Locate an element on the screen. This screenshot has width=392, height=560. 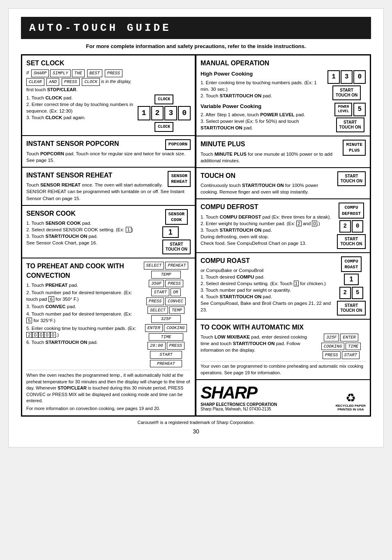
compu-roast-inner: COMPU ROAST or CompuBake or CompuBroil 1… is located at coordinates (283, 286).